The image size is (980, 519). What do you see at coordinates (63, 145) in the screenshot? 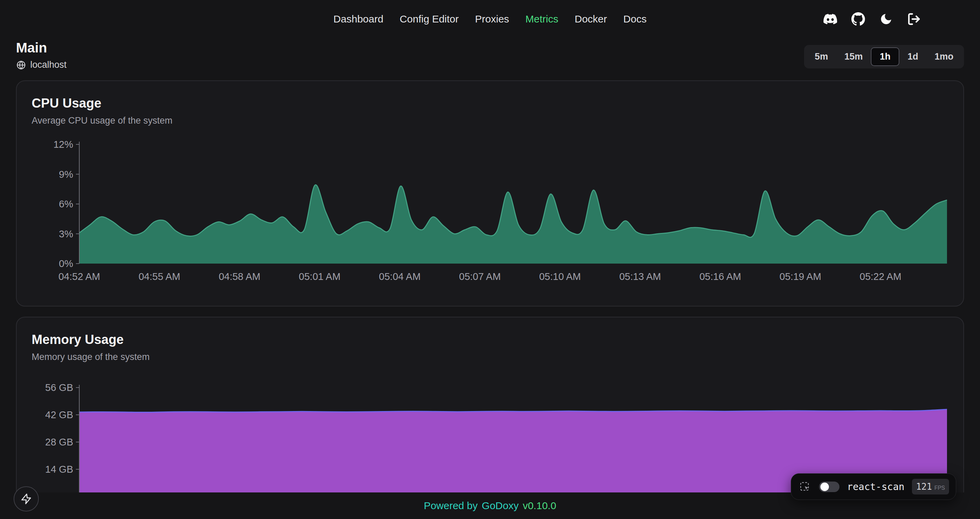
I see `svg-text: 12%` at bounding box center [63, 145].